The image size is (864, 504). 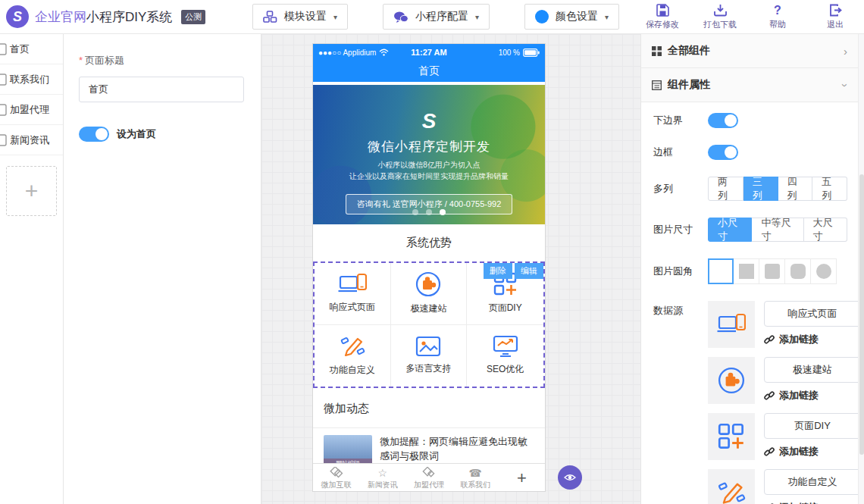 What do you see at coordinates (94, 134) in the screenshot?
I see `set-home-toggle` at bounding box center [94, 134].